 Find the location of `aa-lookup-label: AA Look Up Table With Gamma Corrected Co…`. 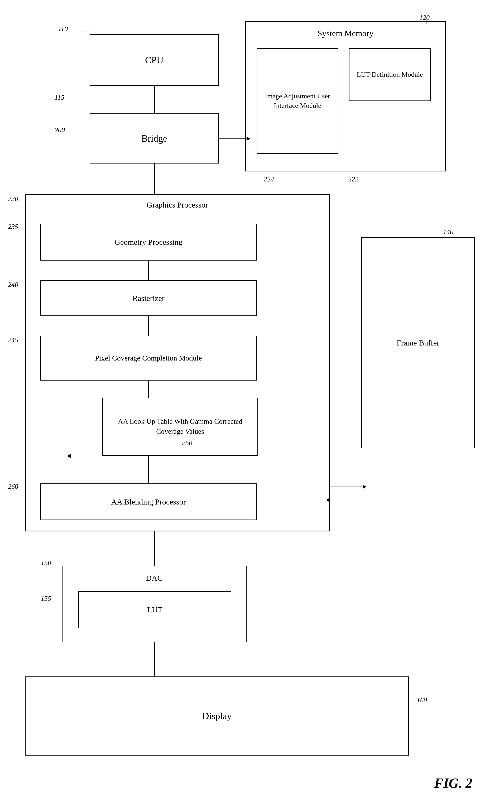

aa-lookup-label: AA Look Up Table With Gamma Corrected Co… is located at coordinates (180, 427).